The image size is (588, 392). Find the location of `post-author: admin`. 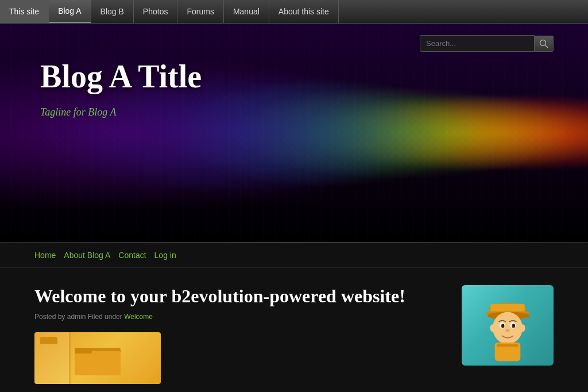

post-author: admin is located at coordinates (77, 317).